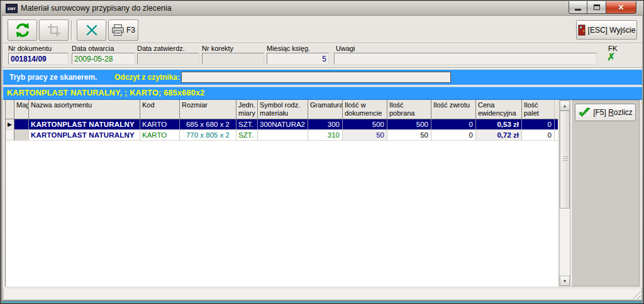  Describe the element at coordinates (499, 109) in the screenshot. I see `grid-header-cena: Cena ewidencyjna` at that location.